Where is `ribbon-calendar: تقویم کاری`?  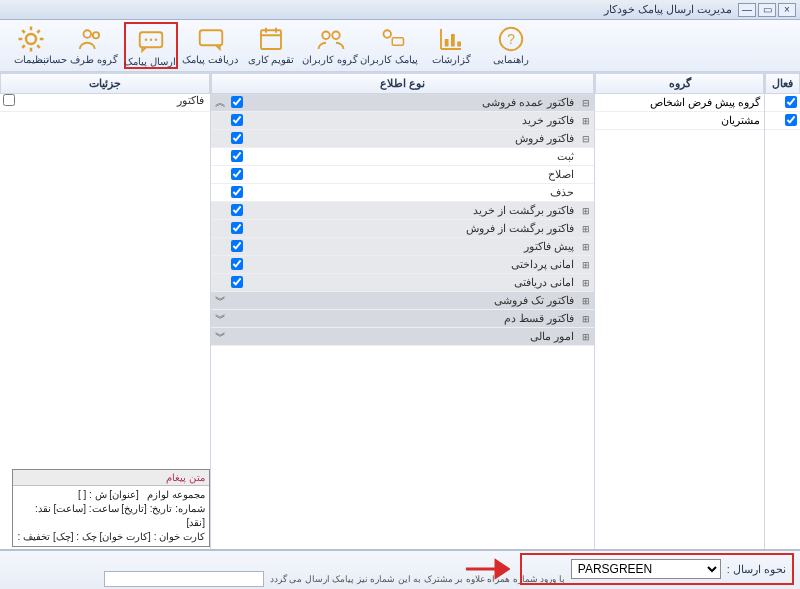
ribbon-calendar: تقویم کاری is located at coordinates (271, 44).